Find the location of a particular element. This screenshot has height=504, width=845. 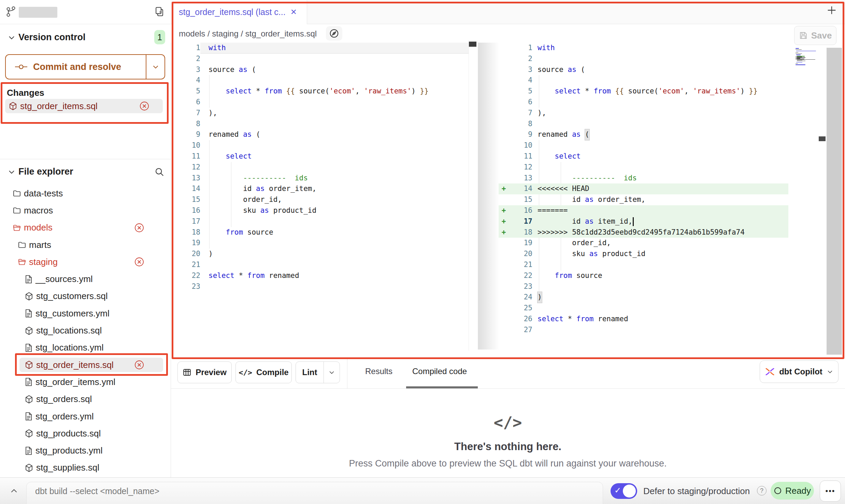

code-line: 17 is located at coordinates (320, 222).